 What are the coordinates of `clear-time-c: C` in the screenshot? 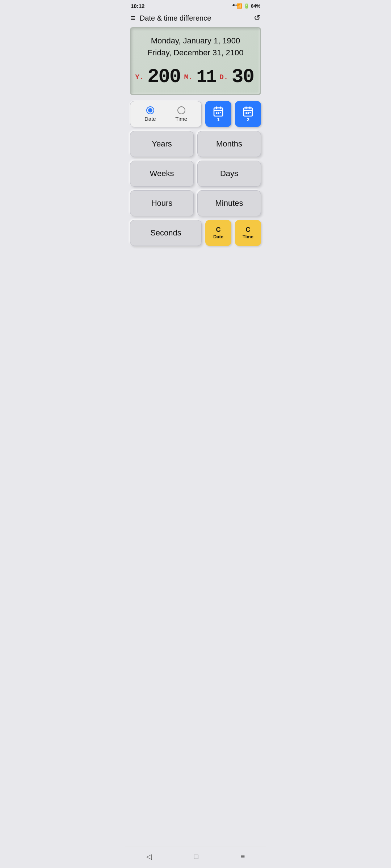 It's located at (248, 230).